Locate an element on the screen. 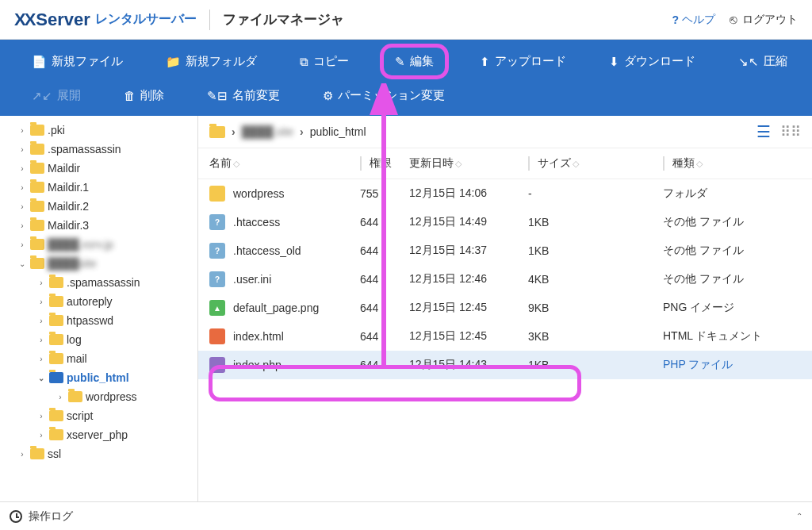  file-type: HTML ドキュメント is located at coordinates (732, 336).